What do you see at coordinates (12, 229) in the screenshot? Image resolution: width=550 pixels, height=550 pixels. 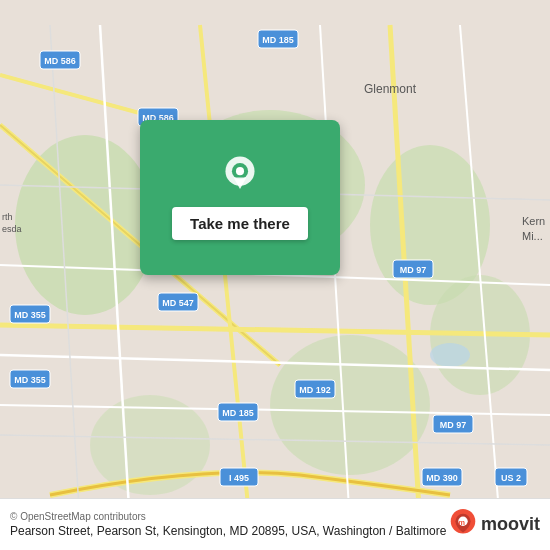 I see `svg-text: esda` at bounding box center [12, 229].